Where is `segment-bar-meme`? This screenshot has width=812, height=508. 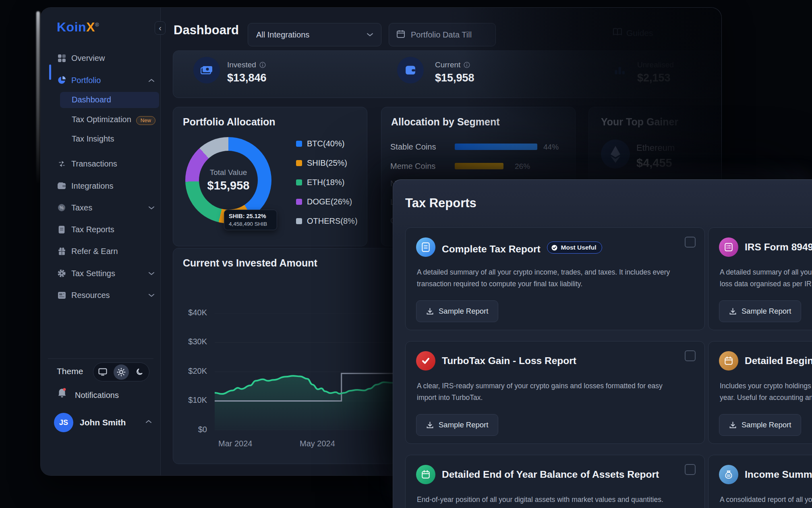
segment-bar-meme is located at coordinates (479, 166).